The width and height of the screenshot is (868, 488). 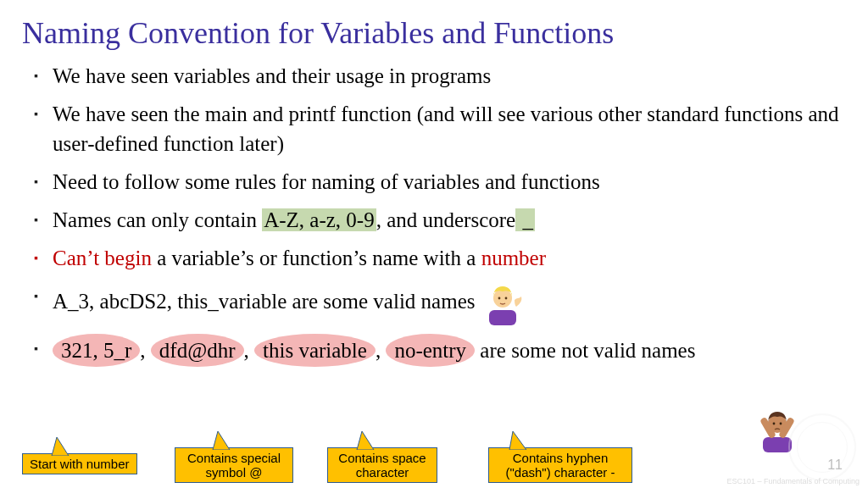 What do you see at coordinates (234, 465) in the screenshot?
I see `callout-label: Contains special symbol @` at bounding box center [234, 465].